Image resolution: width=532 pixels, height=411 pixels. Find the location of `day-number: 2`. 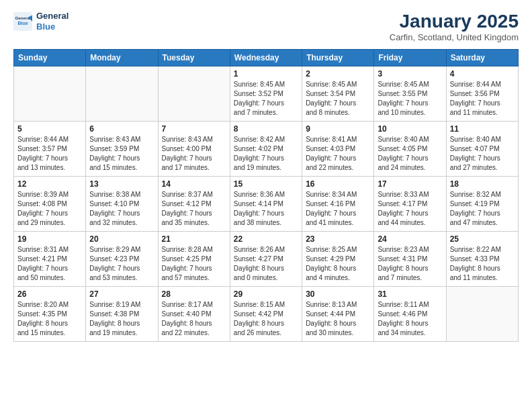

day-number: 2 is located at coordinates (338, 74).